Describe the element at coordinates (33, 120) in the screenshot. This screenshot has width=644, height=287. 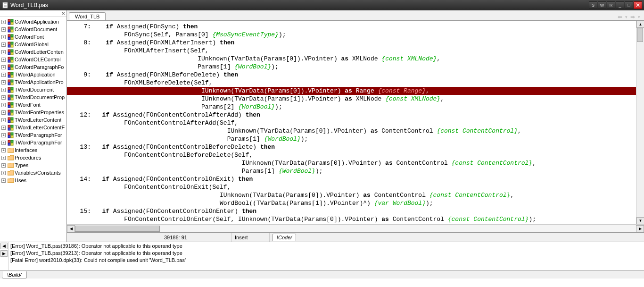
I see `tree-item: +TWordLetterContent` at that location.